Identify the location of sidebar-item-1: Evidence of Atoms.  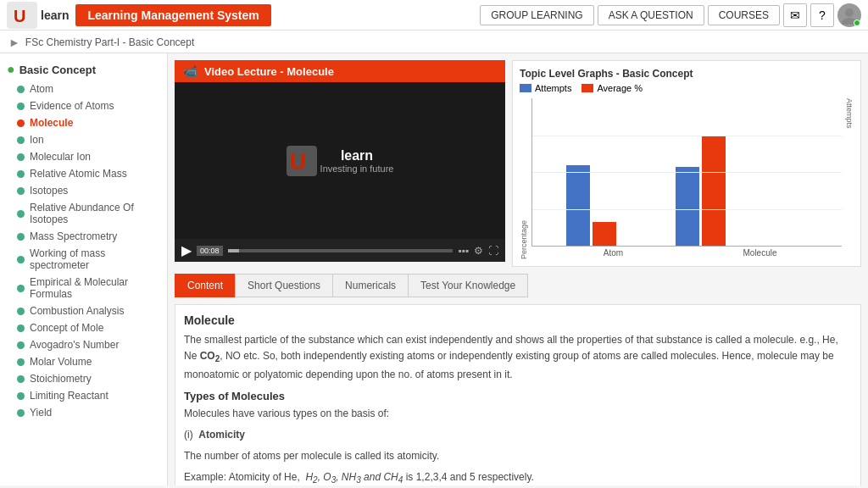
(83, 106).